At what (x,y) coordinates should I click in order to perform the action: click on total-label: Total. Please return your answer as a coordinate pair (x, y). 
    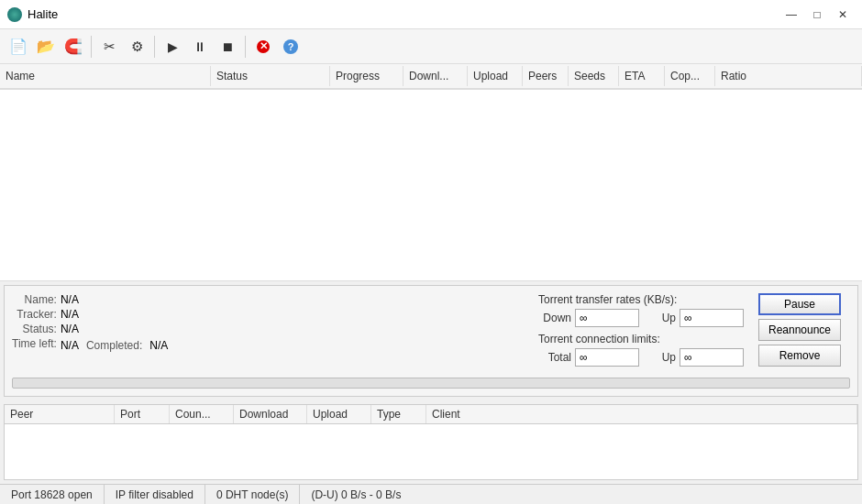
    Looking at the image, I should click on (555, 357).